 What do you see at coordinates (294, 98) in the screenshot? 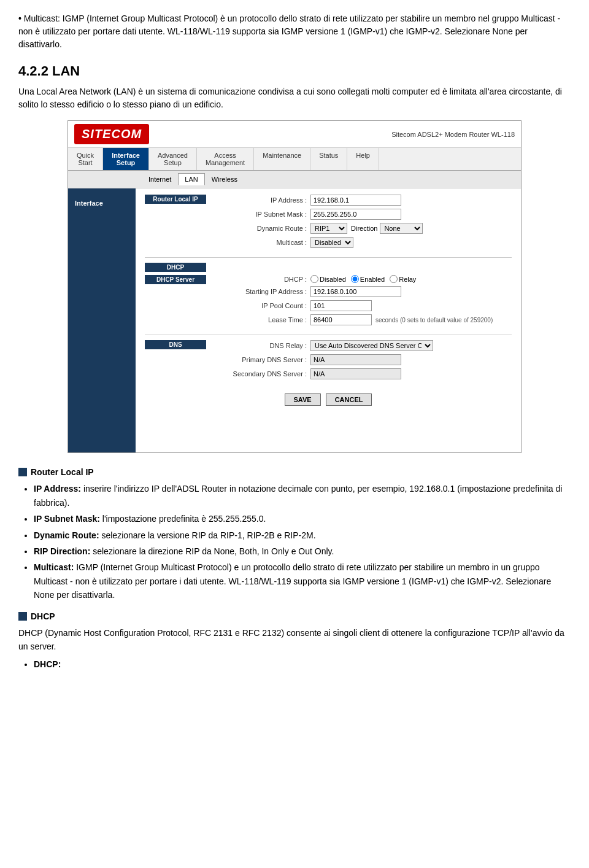
I see `section-intro: Una Local Area Network (LAN) è un sistem…` at bounding box center [294, 98].